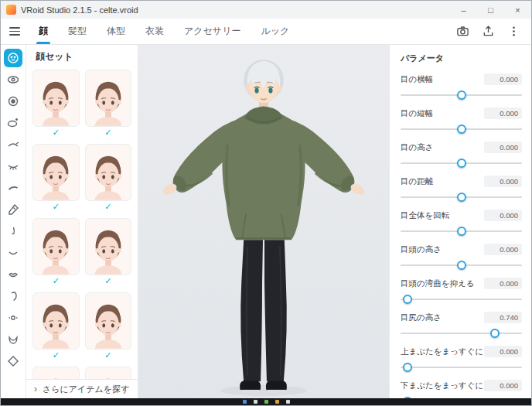  Describe the element at coordinates (13, 231) in the screenshot. I see `tool-nose-icon` at that location.